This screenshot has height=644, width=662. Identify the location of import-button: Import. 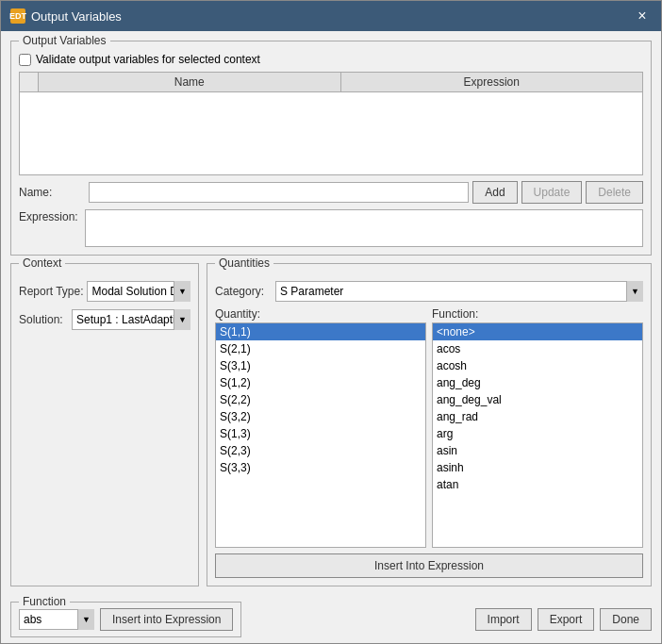
(504, 619).